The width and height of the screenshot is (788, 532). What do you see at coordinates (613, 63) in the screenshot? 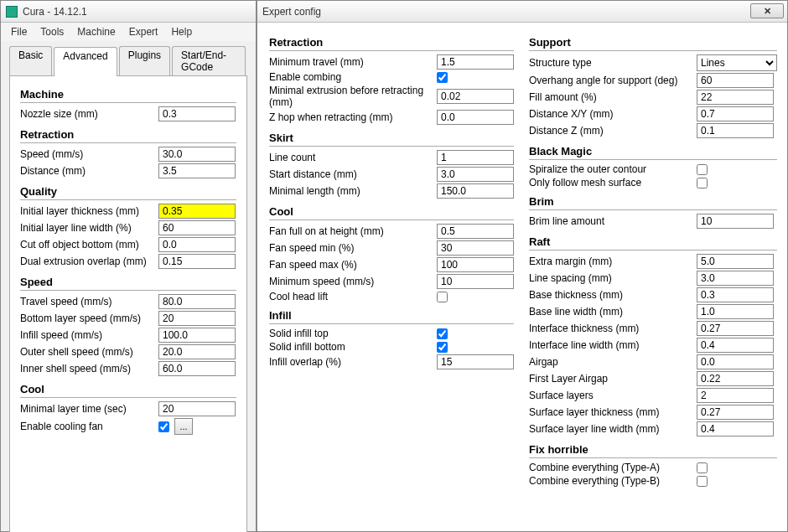
I see `st-label: Structure type` at bounding box center [613, 63].